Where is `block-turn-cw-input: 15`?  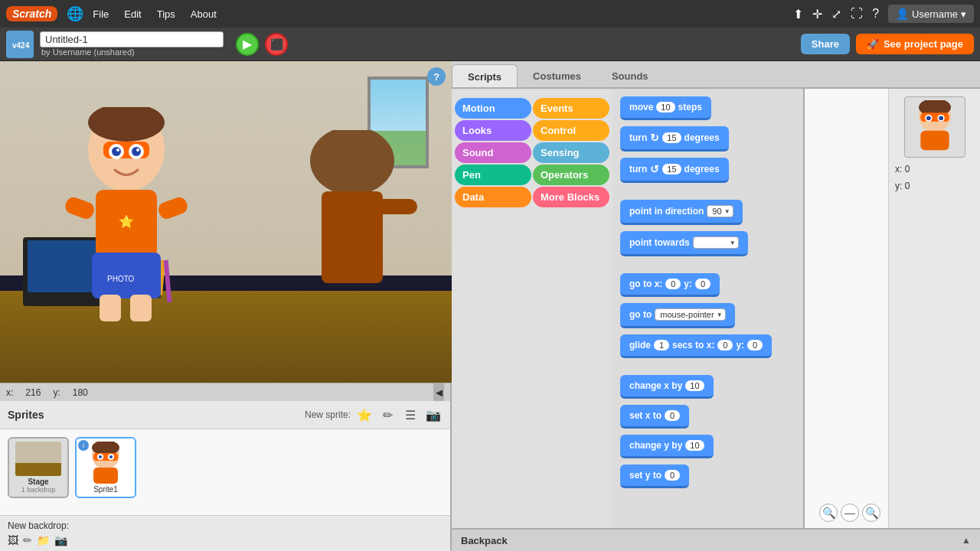
block-turn-cw-input: 15 is located at coordinates (671, 138).